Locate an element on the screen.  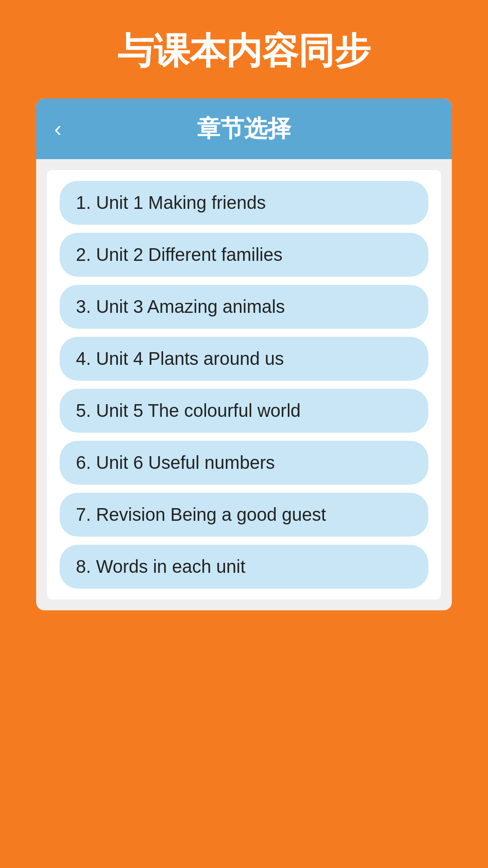
card-header-title: 章节选择 is located at coordinates (244, 129).